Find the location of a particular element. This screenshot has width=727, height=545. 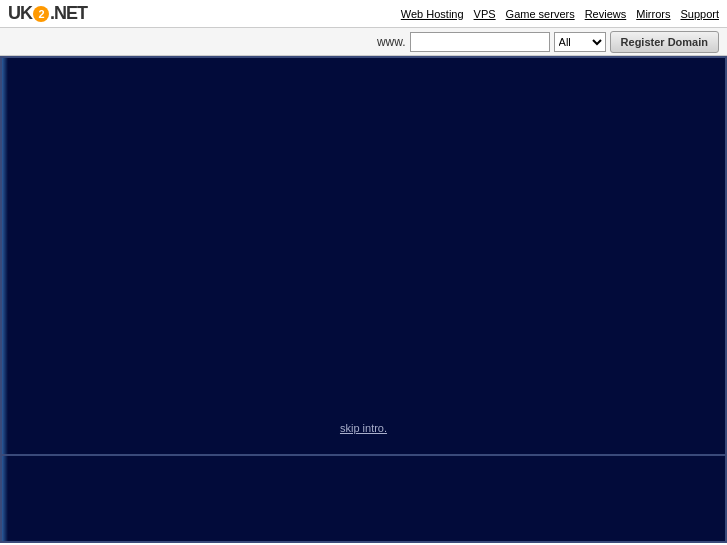

logo-circle-2: 2 is located at coordinates (41, 14).